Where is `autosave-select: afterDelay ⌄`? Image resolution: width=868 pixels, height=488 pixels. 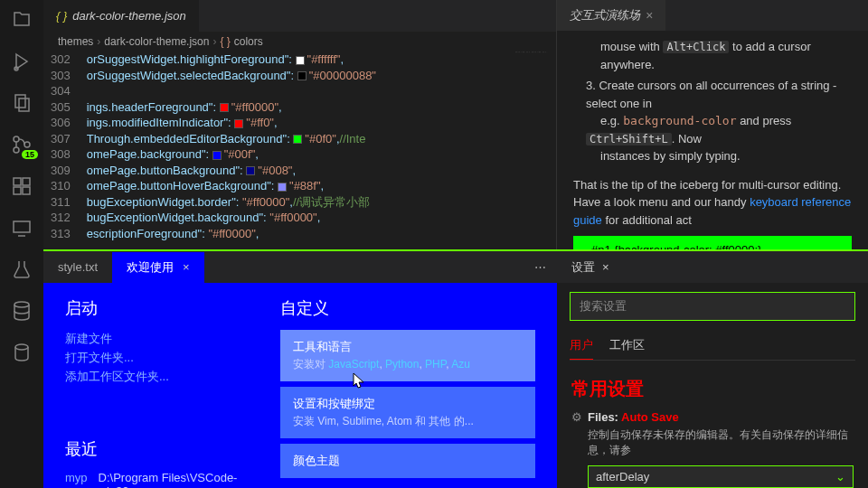 autosave-select: afterDelay ⌄ is located at coordinates (721, 477).